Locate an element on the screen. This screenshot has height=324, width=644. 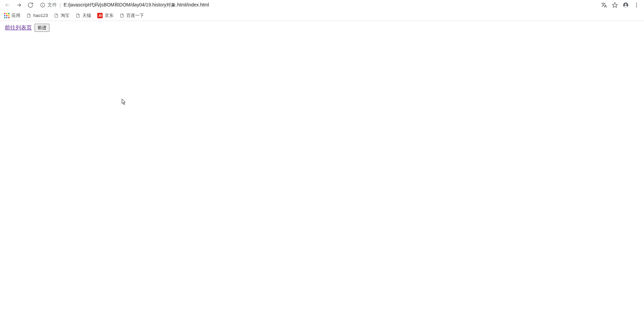
bookmark-label: hao123 is located at coordinates (41, 16).